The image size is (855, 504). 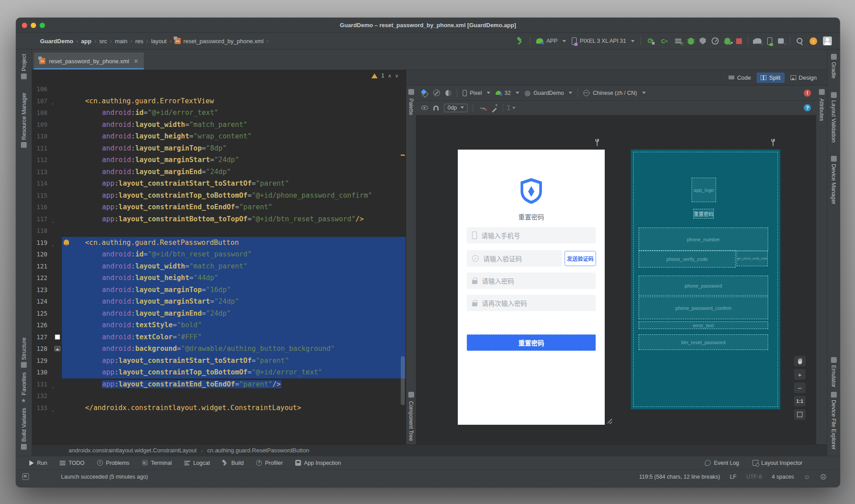 I want to click on tab-reset-password-by-phone: <> reset_password_by_phone.xml ✕, so click(x=89, y=61).